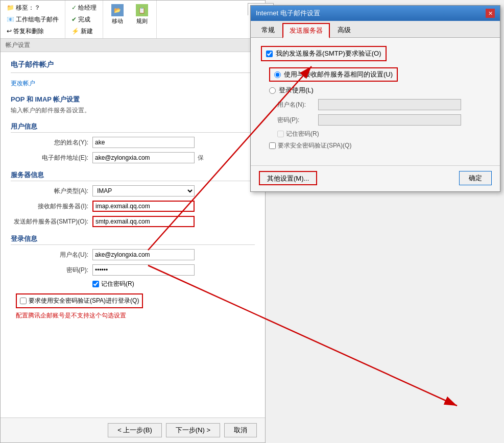 The image size is (504, 443). Describe the element at coordinates (133, 84) in the screenshot. I see `change-account-link: 更改帐户` at that location.